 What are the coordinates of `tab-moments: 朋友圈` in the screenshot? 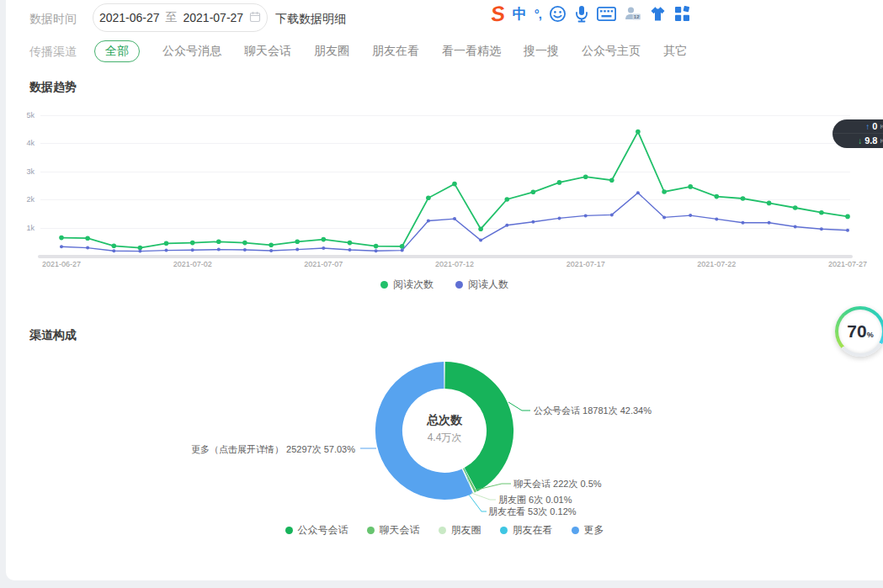 It's located at (332, 51).